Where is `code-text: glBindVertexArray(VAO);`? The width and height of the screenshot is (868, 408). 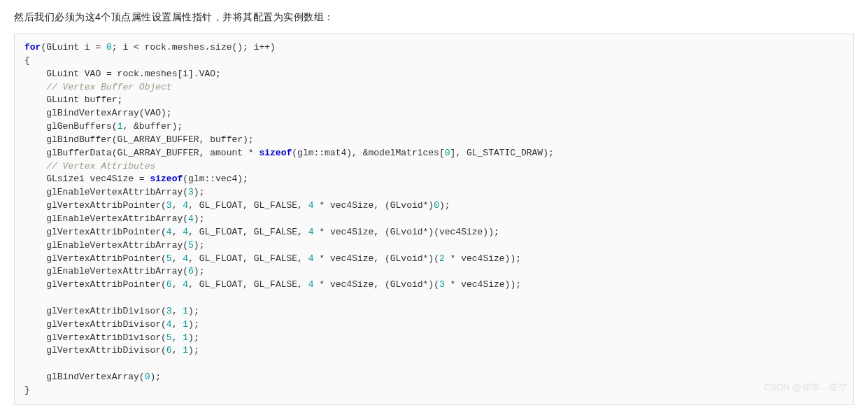
code-text: glBindVertexArray(VAO); is located at coordinates (98, 113).